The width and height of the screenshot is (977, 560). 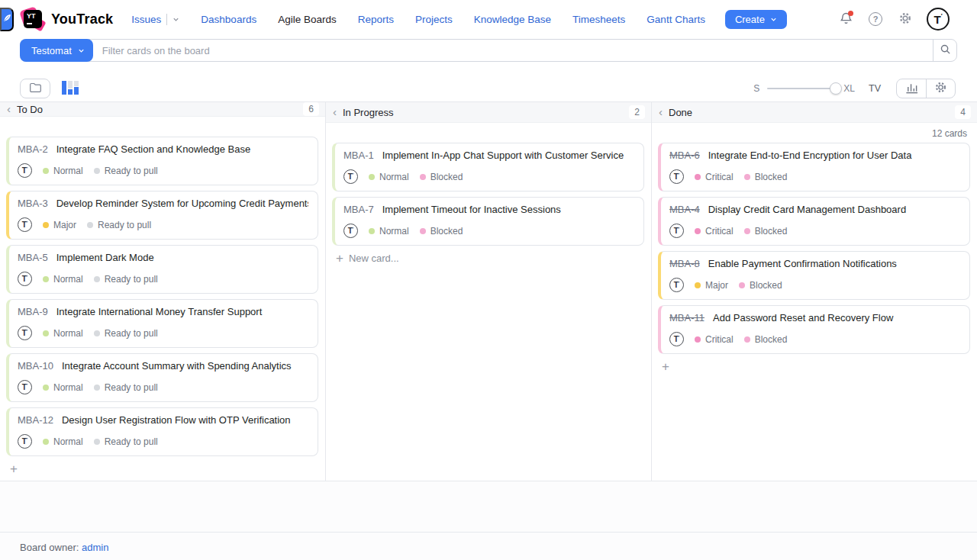 I want to click on create-button: Create, so click(x=756, y=20).